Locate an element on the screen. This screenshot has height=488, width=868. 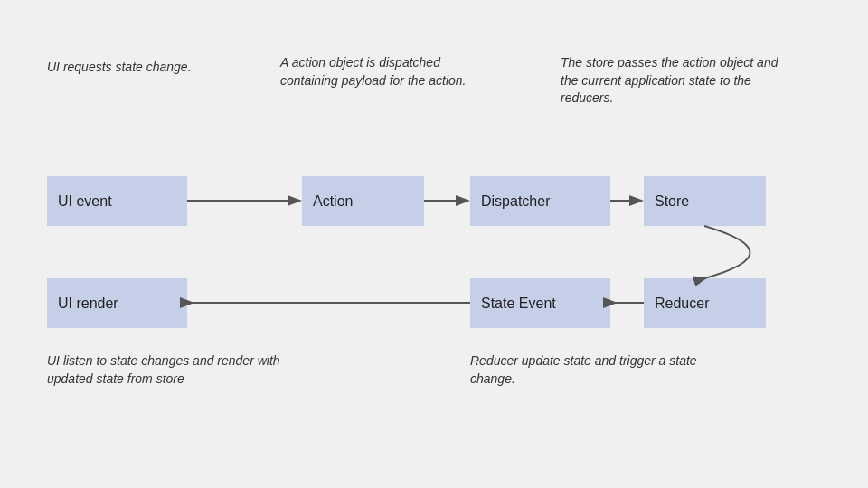
arrow-store-to-reducer is located at coordinates (727, 252).